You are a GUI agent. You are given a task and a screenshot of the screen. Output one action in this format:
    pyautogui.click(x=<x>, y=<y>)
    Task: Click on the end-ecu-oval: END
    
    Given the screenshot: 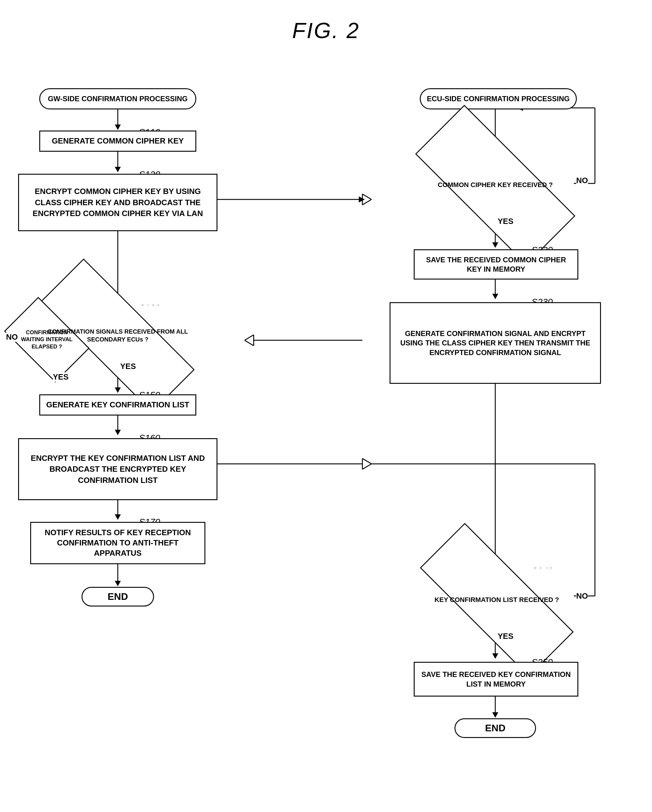 What is the action you would take?
    pyautogui.click(x=495, y=728)
    